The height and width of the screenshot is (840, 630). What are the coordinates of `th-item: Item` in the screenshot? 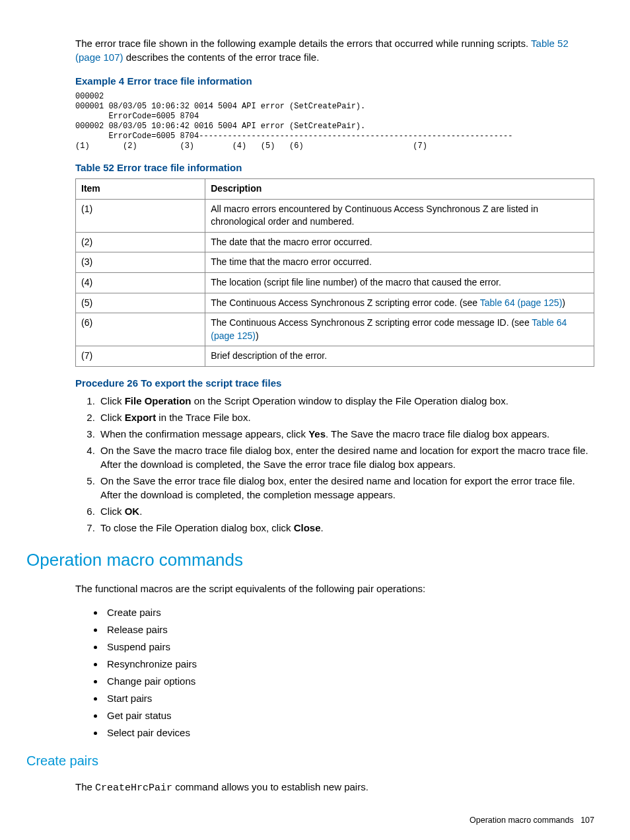 It's located at (141, 189).